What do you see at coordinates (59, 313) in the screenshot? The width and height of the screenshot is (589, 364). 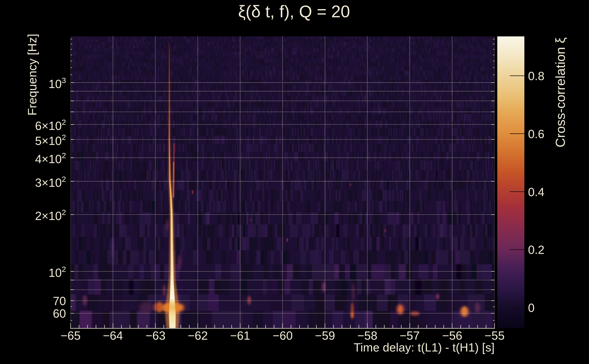 I see `svg-text: 60` at bounding box center [59, 313].